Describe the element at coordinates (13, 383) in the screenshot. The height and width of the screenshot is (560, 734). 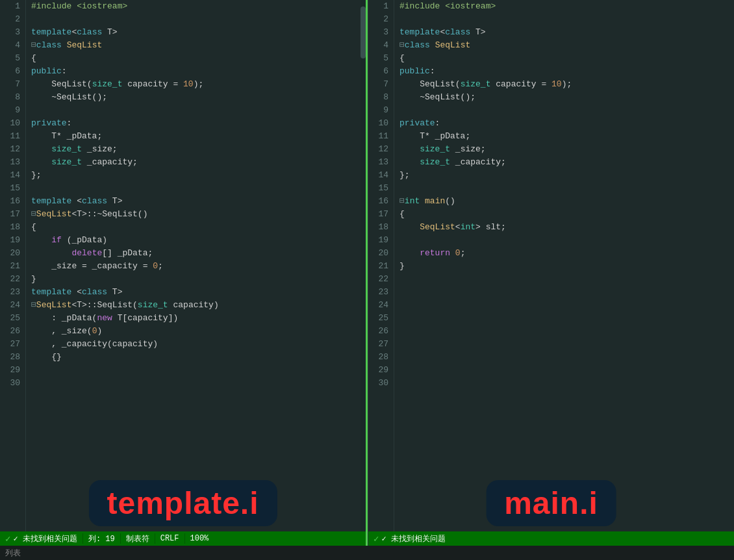
I see `line-number: 30` at that location.